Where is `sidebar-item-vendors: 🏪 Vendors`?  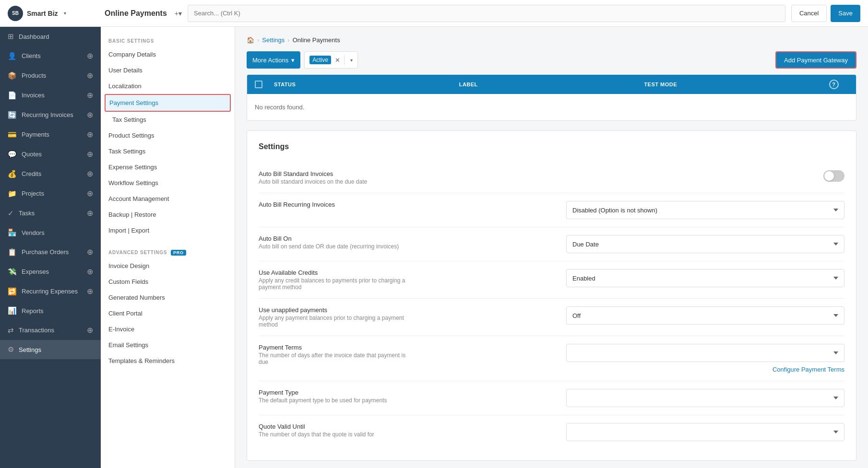
sidebar-item-vendors: 🏪 Vendors is located at coordinates (50, 233).